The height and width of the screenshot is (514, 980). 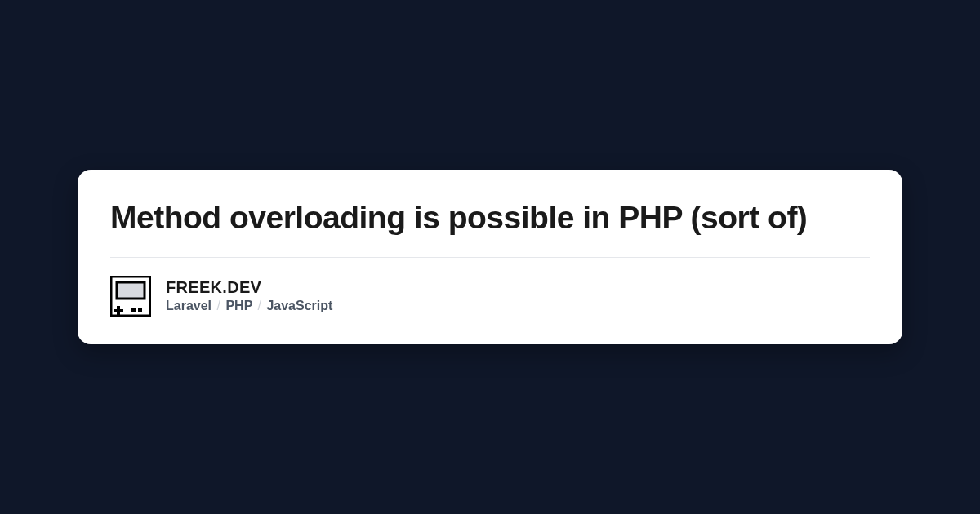 What do you see at coordinates (490, 296) in the screenshot?
I see `card-footer: FREEK.DEV Laravel / PHP / JavaScript` at bounding box center [490, 296].